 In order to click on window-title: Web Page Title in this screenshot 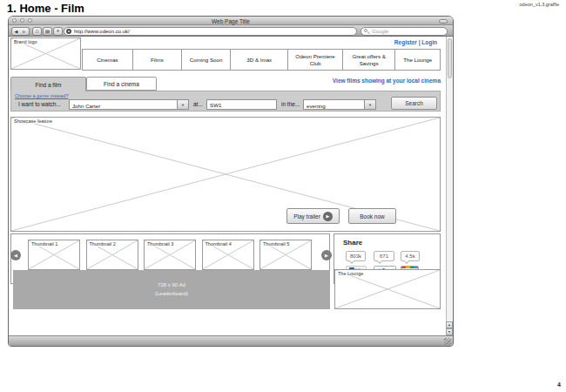, I will do `click(231, 21)`.